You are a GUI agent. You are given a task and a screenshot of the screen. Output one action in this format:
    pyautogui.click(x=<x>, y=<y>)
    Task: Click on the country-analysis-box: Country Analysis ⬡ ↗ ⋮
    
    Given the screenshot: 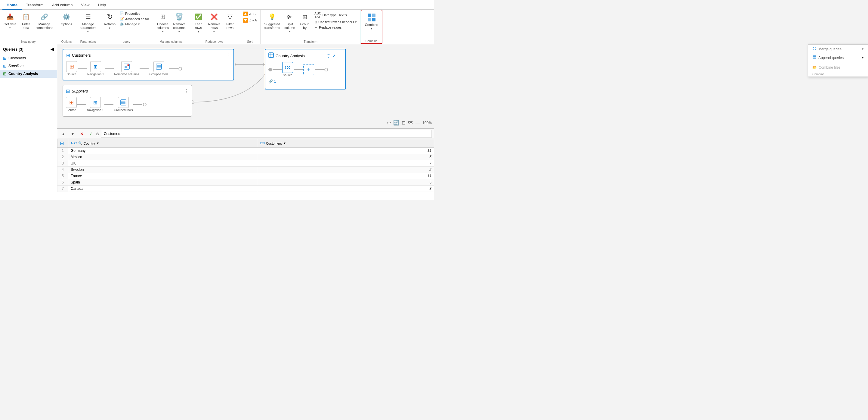 What is the action you would take?
    pyautogui.click(x=305, y=69)
    